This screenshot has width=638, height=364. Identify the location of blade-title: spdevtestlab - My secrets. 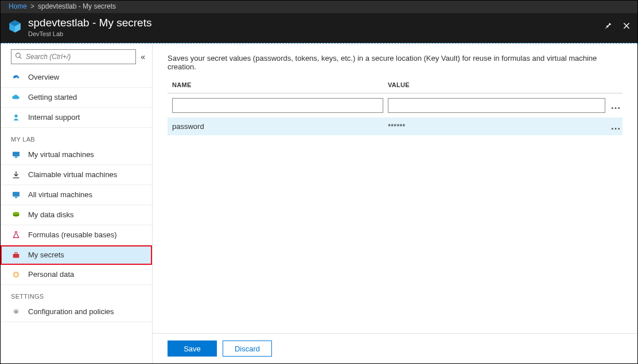
(316, 23).